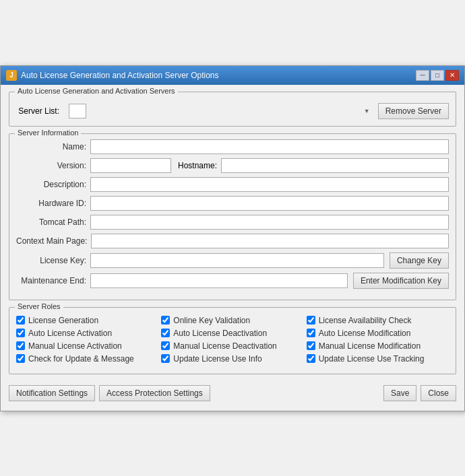 This screenshot has height=476, width=465. Describe the element at coordinates (166, 333) in the screenshot. I see `checkbox-auto_lic_deact` at that location.